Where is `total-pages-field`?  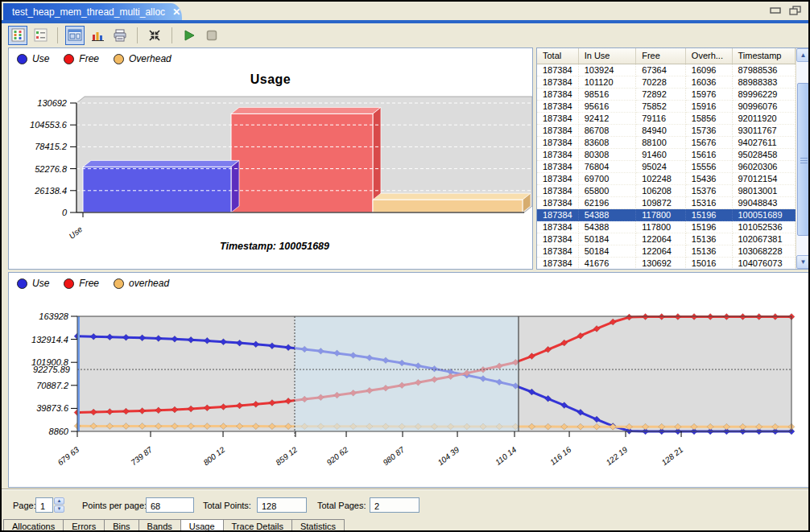
total-pages-field is located at coordinates (395, 505).